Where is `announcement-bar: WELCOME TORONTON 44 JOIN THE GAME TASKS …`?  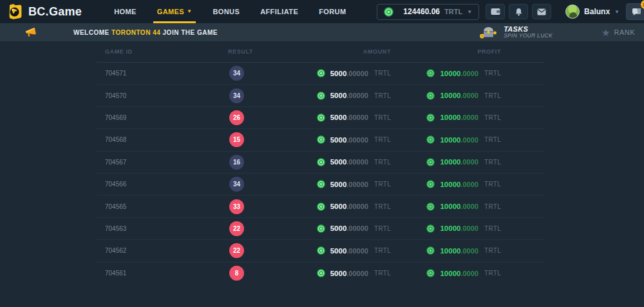
announcement-bar: WELCOME TORONTON 44 JOIN THE GAME TASKS … is located at coordinates (322, 32).